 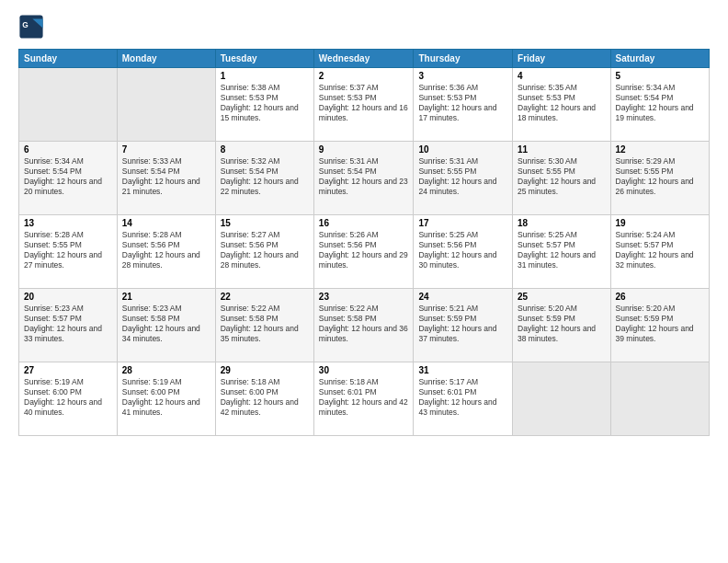 What do you see at coordinates (364, 397) in the screenshot?
I see `day-info: Sunrise: 5:18 AMSunset: 6:01 PMDaylight:…` at bounding box center [364, 397].